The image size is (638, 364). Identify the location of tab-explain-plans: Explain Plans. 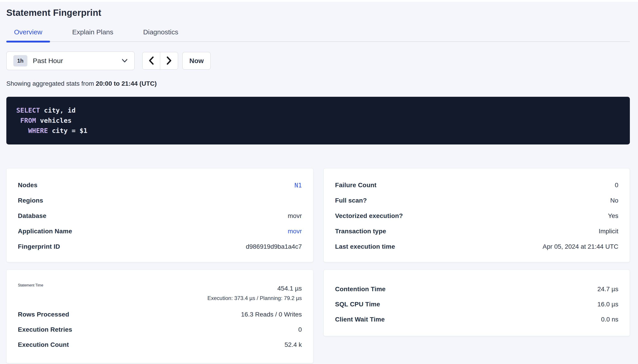
(93, 35).